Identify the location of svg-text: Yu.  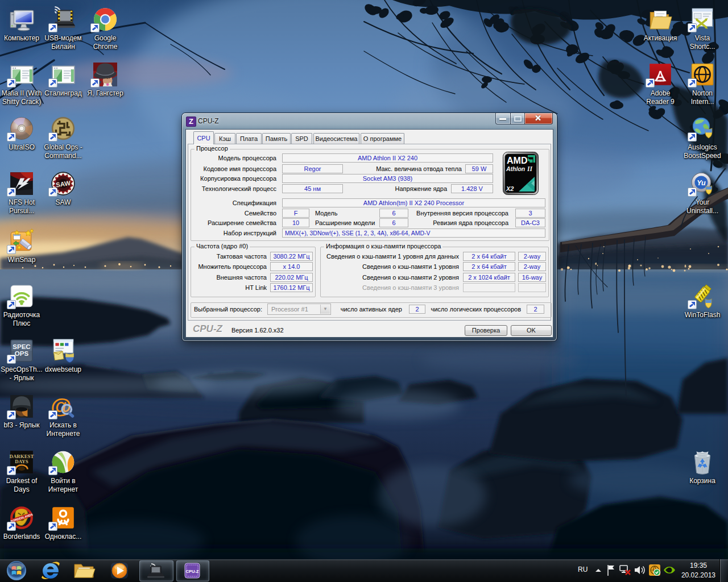
(701, 183).